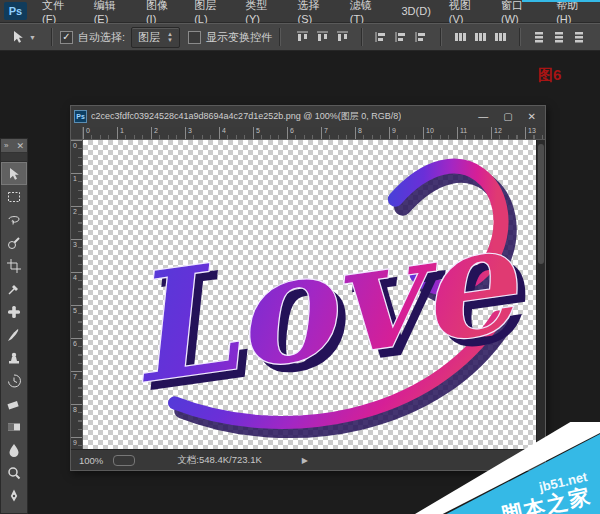  Describe the element at coordinates (322, 38) in the screenshot. I see `align-vertical-centers-icon` at that location.